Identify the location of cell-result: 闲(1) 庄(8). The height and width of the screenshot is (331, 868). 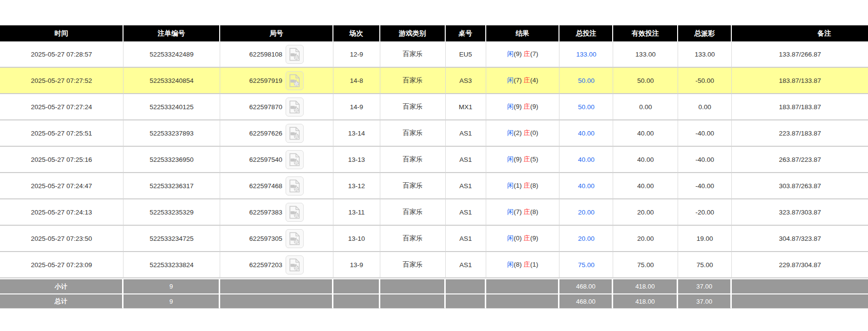
(523, 186).